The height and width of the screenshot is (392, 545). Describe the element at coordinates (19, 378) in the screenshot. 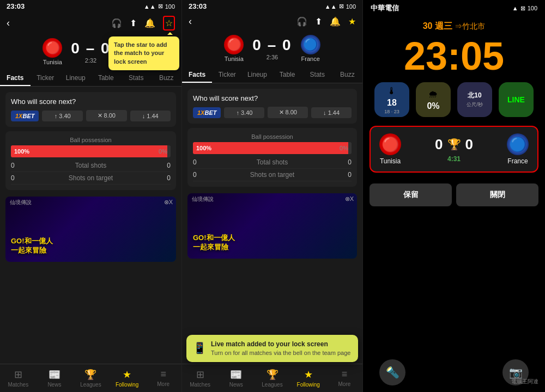

I see `nav-matches-1: ⊞ Matches` at that location.